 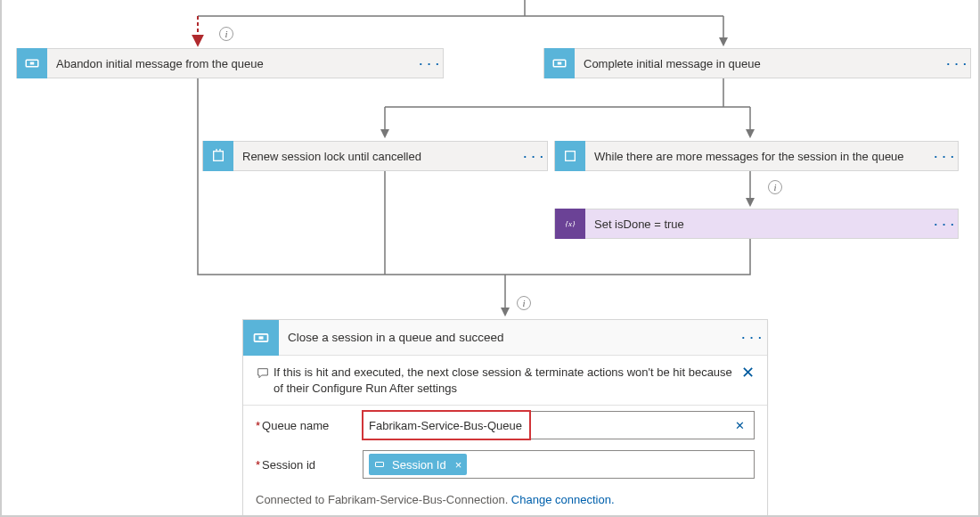 What do you see at coordinates (551, 426) in the screenshot?
I see `input-value: Fabrikam-Service-Bus-Queue` at bounding box center [551, 426].